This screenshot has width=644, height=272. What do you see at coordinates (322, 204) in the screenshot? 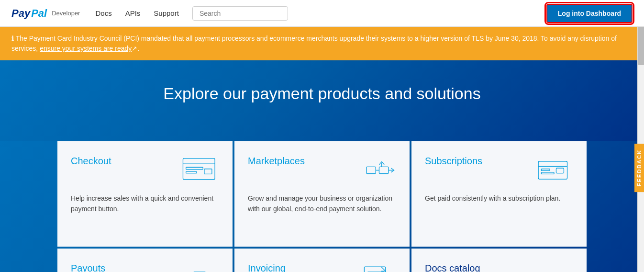
I see `card-marketplaces-desc: Grow and manage your business or organiz…` at bounding box center [322, 204].